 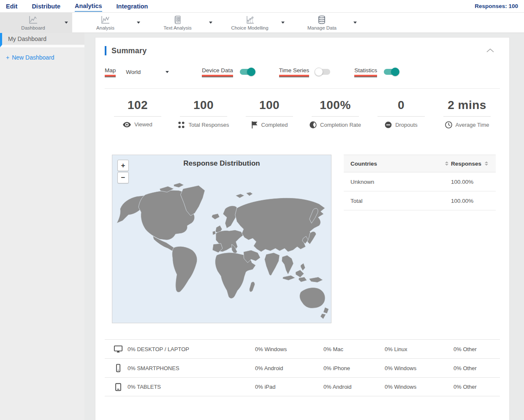 I want to click on world-map, so click(x=222, y=246).